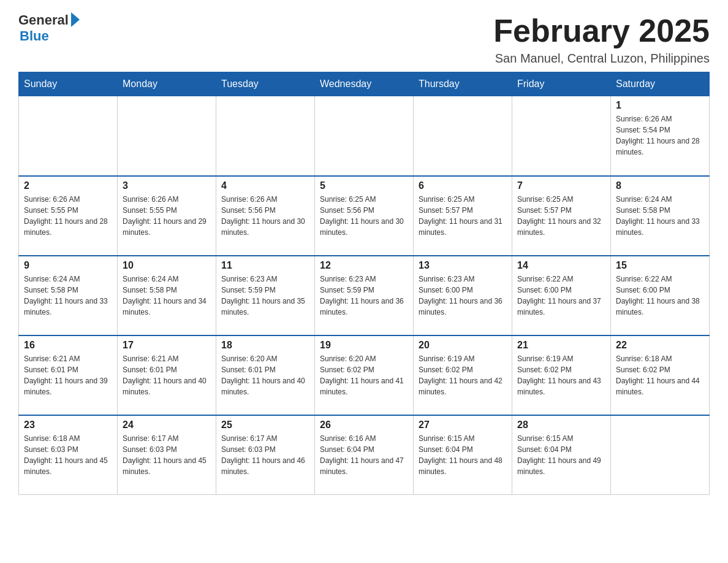 This screenshot has height=563, width=728. Describe the element at coordinates (661, 136) in the screenshot. I see `calendar-cell: 1Sunrise: 6:26 AMSunset: 5:54 PMDaylight…` at that location.